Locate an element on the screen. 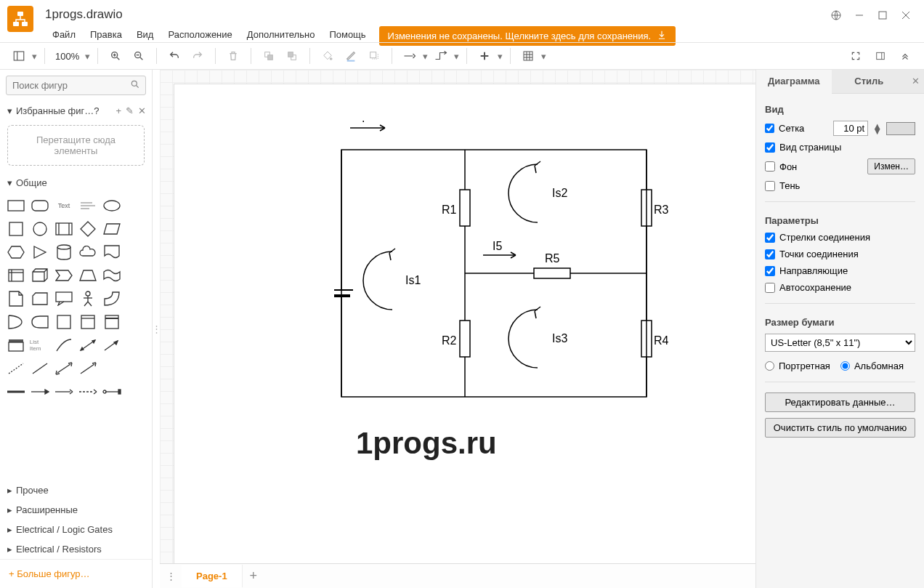  grid-checkbox is located at coordinates (770, 128).